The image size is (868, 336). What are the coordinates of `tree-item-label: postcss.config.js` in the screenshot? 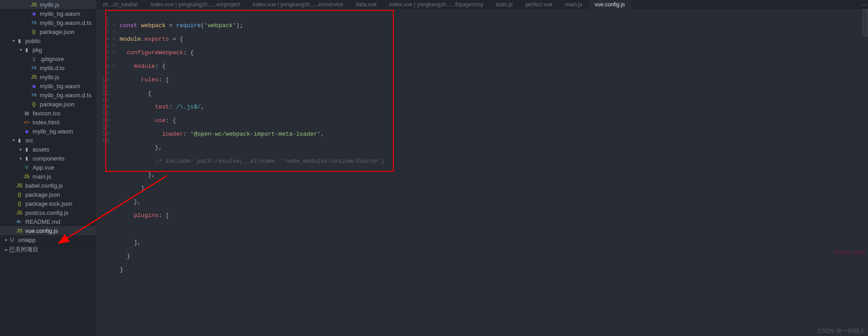 It's located at (47, 213).